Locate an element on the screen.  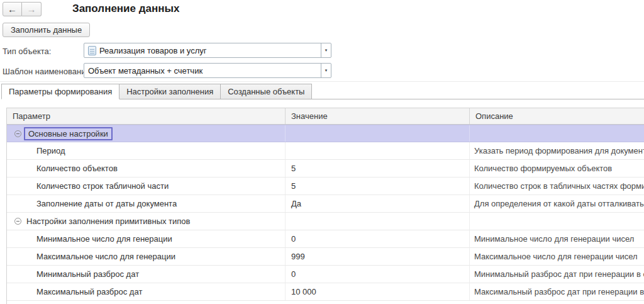
value-cell: Да is located at coordinates (377, 204).